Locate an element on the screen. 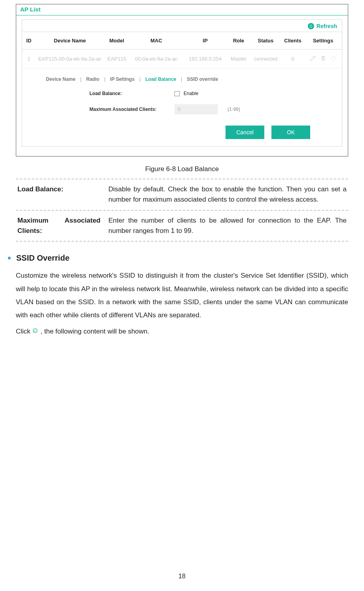  ssid-para-1: Customize the wireless network's SSID to… is located at coordinates (182, 296).